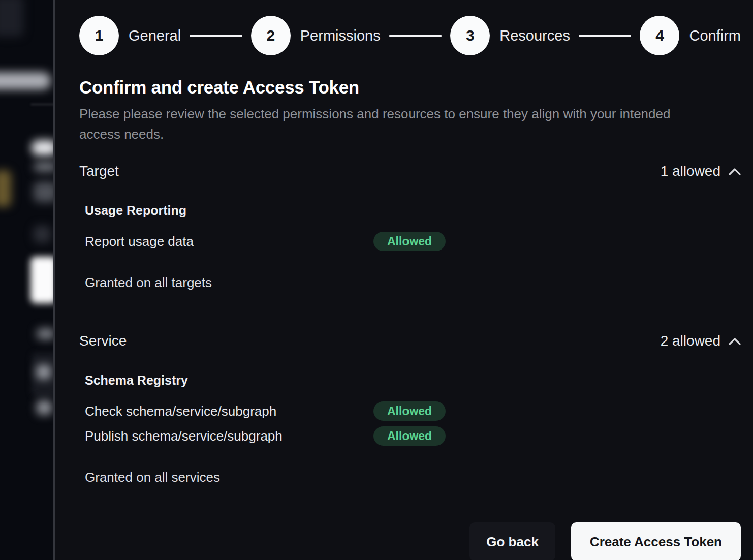 This screenshot has height=560, width=753. Describe the element at coordinates (410, 36) in the screenshot. I see `wizard-stepper: 1 General 2 Permissions 3 Resources 4 Co…` at that location.